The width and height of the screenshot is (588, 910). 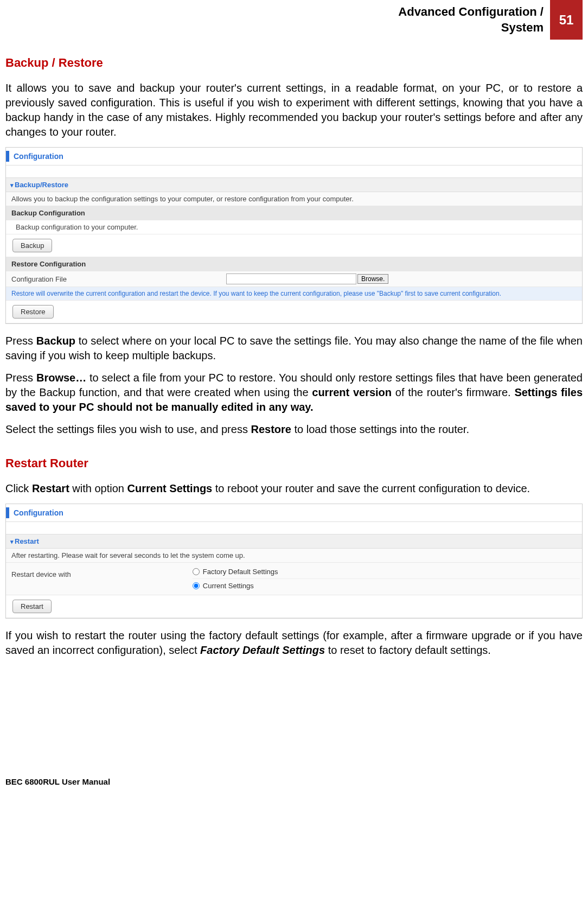 What do you see at coordinates (61, 378) in the screenshot?
I see `browse-bold: Browse…` at bounding box center [61, 378].